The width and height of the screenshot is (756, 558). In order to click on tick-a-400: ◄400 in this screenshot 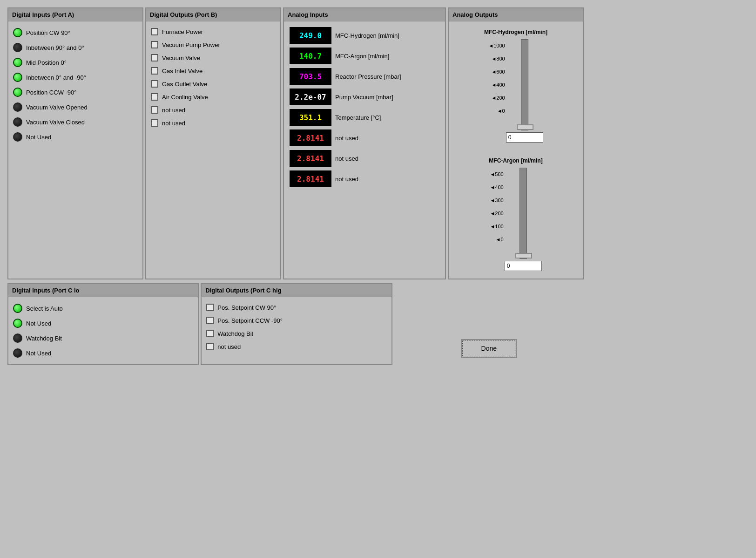, I will do `click(496, 187)`.